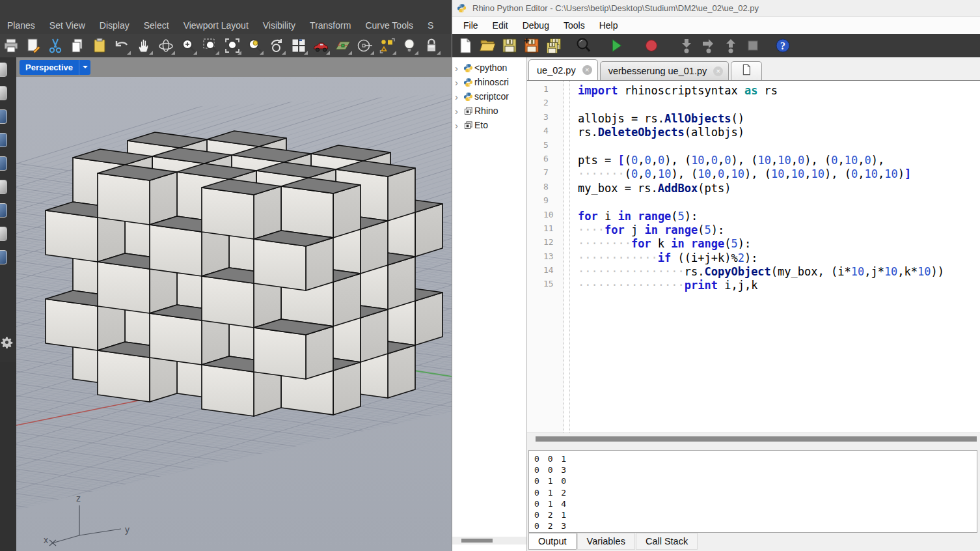 This screenshot has width=980, height=551. I want to click on find-icon, so click(583, 46).